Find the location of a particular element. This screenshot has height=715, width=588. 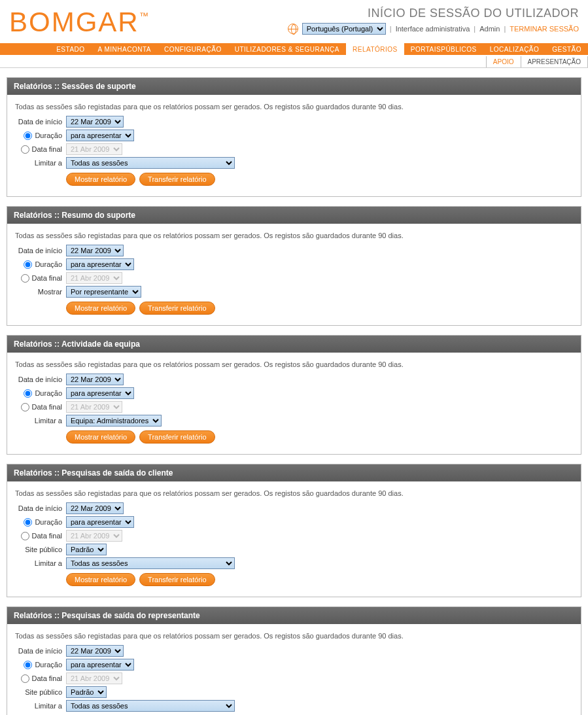

panel-rep-exit-surveys: Relatórios :: Pesquisas de saída do repr… is located at coordinates (294, 661).